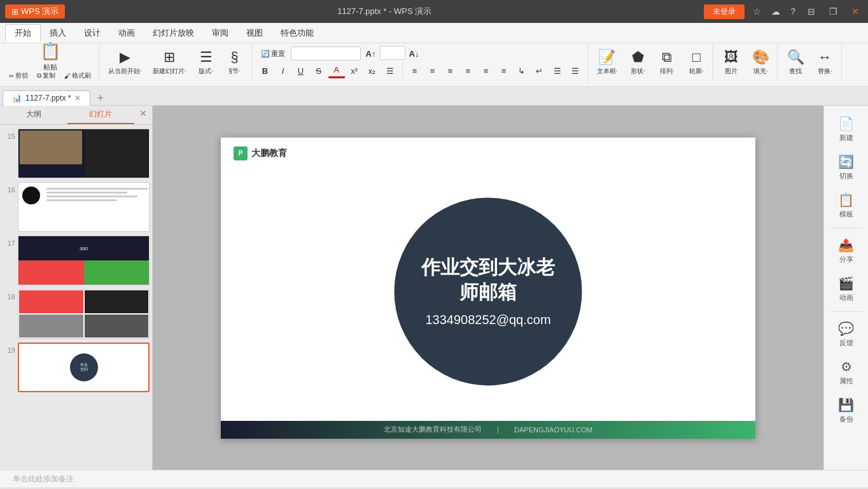 The width and height of the screenshot is (868, 489). Describe the element at coordinates (76, 207) in the screenshot. I see `slide-item-16: 16` at that location.